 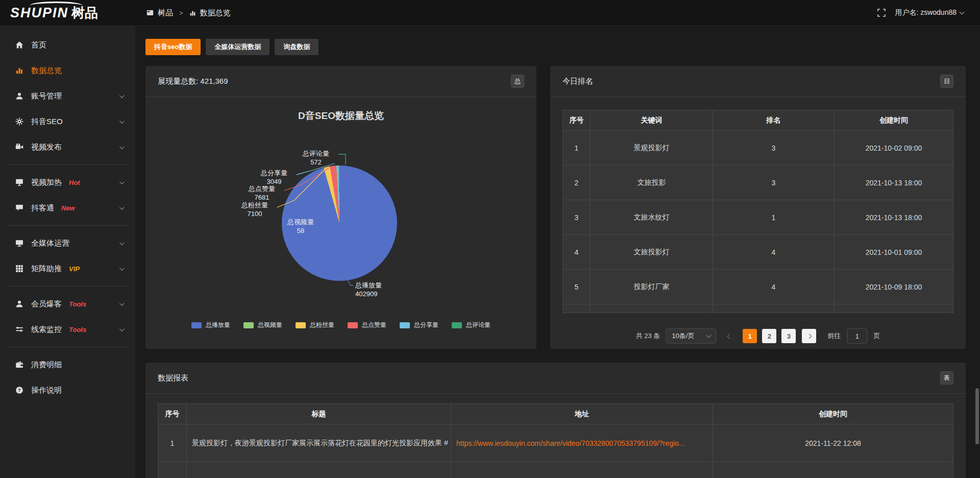 I want to click on page-button-2: 2, so click(x=769, y=336).